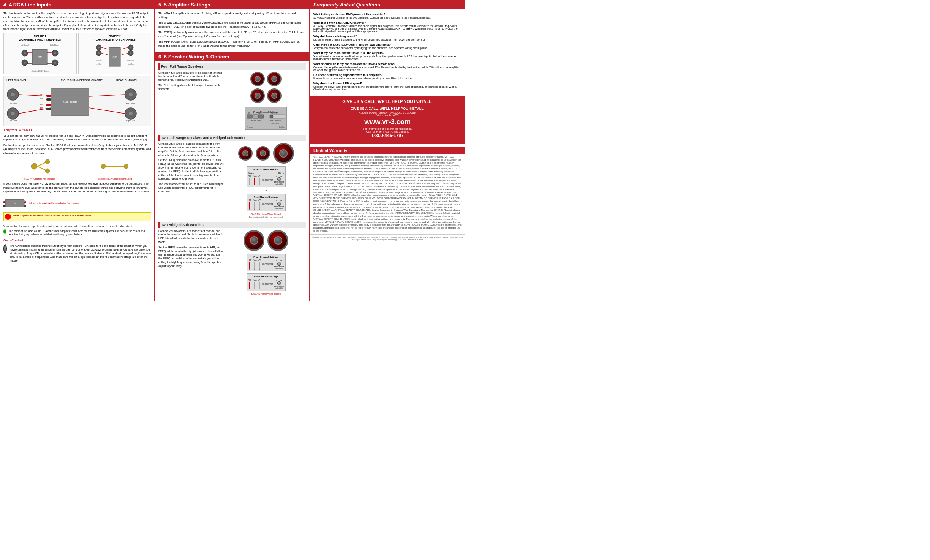  What do you see at coordinates (191, 263) in the screenshot?
I see `two-bridged-text: Connect 2 sub woofers, one to the front …` at bounding box center [191, 263].